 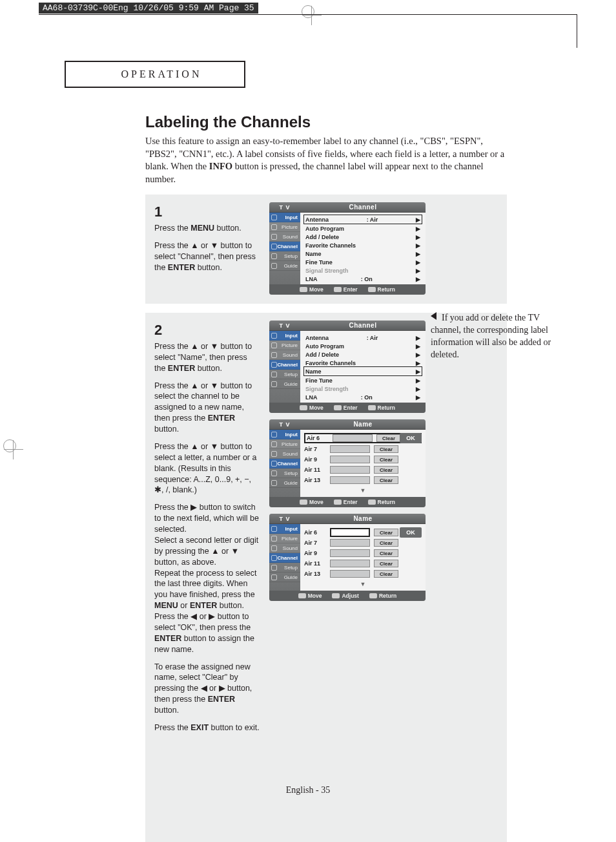 What do you see at coordinates (338, 289) in the screenshot?
I see `enter-icon` at bounding box center [338, 289].